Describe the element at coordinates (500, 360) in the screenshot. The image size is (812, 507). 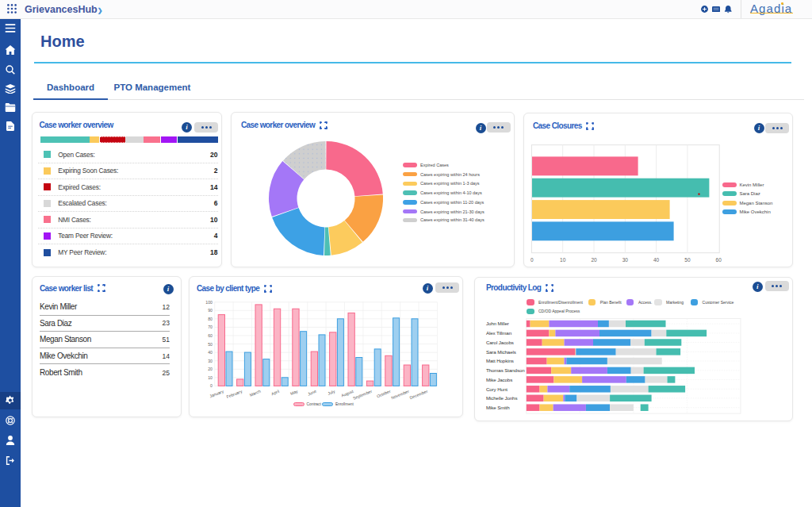
I see `svg-text: Matt Hopkins` at that location.